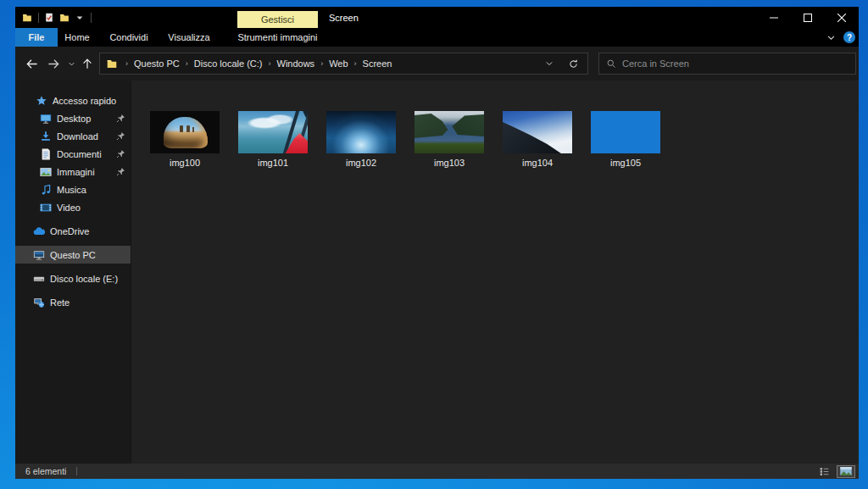  I want to click on up-button, so click(87, 64).